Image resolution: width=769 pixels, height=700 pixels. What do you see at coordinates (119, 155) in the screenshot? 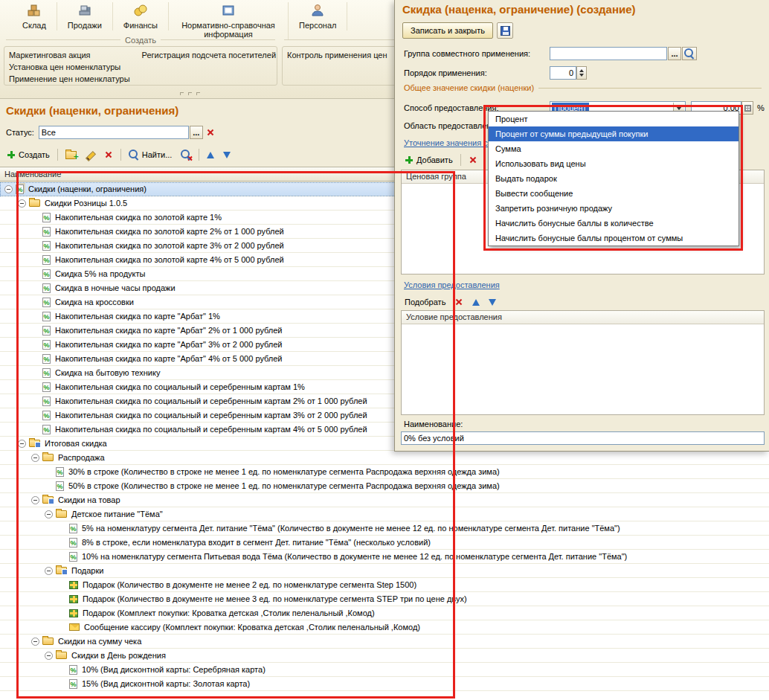
I see `list-toolbar: Создать Найти...` at bounding box center [119, 155].